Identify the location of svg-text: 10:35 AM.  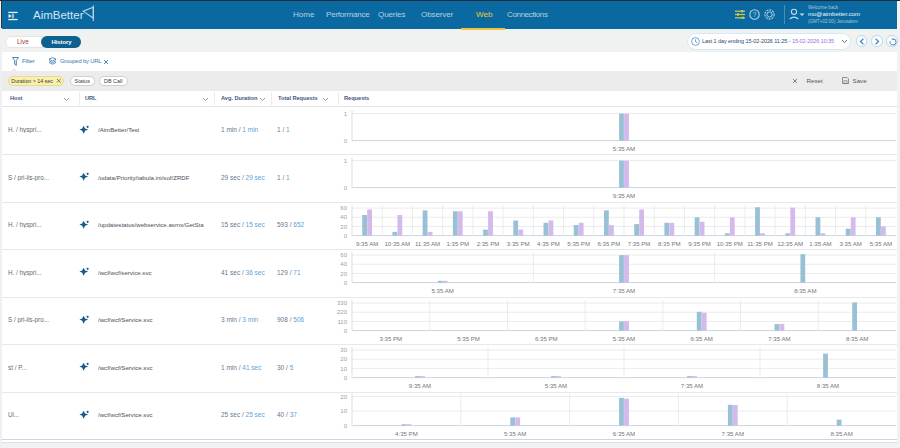
(397, 244).